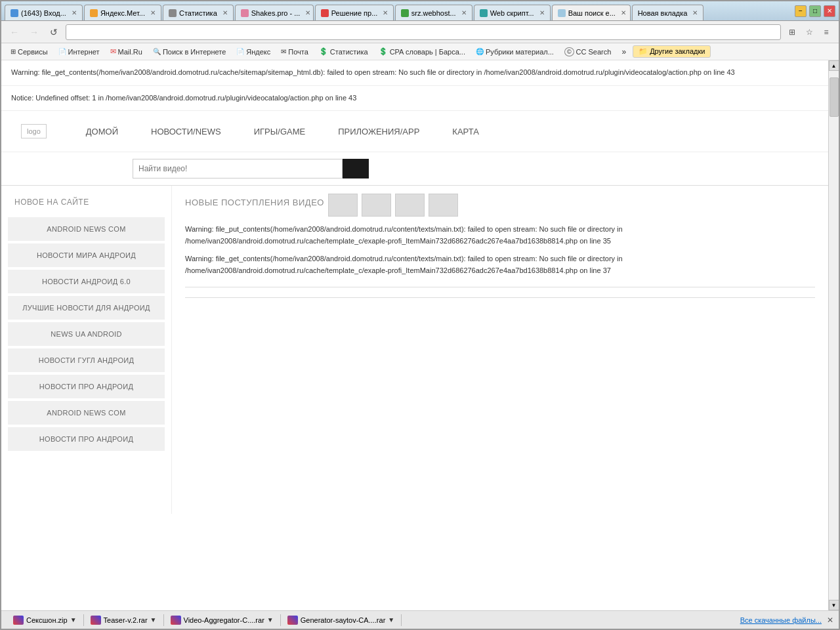 Image resolution: width=840 pixels, height=630 pixels. I want to click on search-icon: 🔍, so click(157, 51).